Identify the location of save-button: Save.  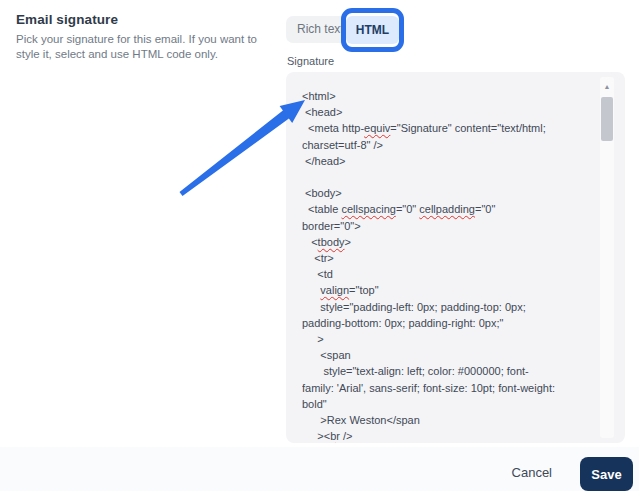
(606, 474).